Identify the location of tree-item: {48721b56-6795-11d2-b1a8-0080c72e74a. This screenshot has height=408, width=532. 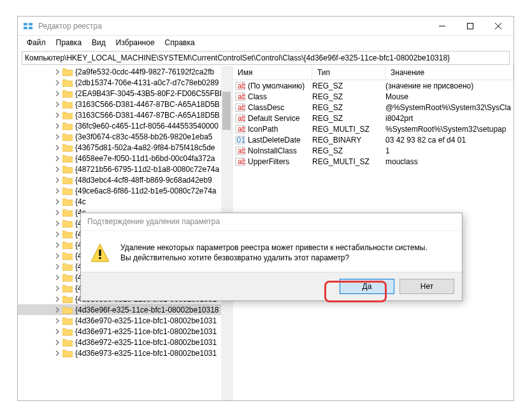
(125, 169).